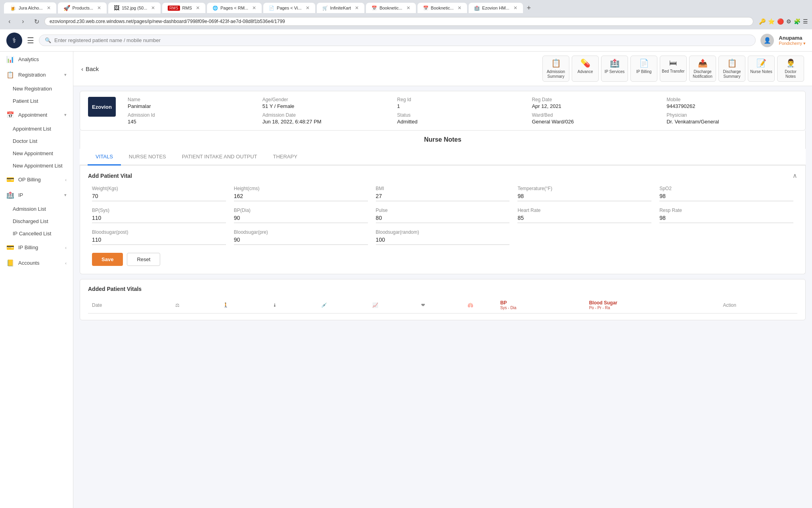  Describe the element at coordinates (442, 175) in the screenshot. I see `vitals-form-header: Add Patient Vital ∧` at that location.